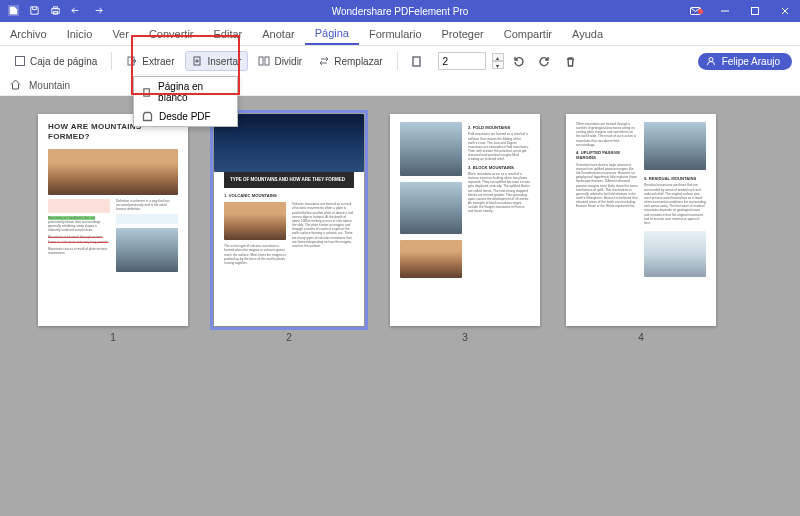  Describe the element at coordinates (498, 57) in the screenshot. I see `page-up-button: ▴` at that location.